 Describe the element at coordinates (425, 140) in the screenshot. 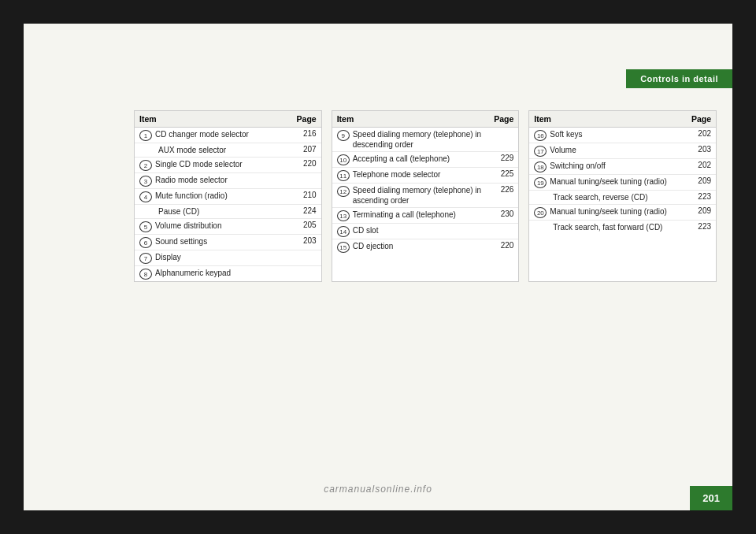

I see `table-row: 9Speed dialing memory (telephone) in des…` at that location.